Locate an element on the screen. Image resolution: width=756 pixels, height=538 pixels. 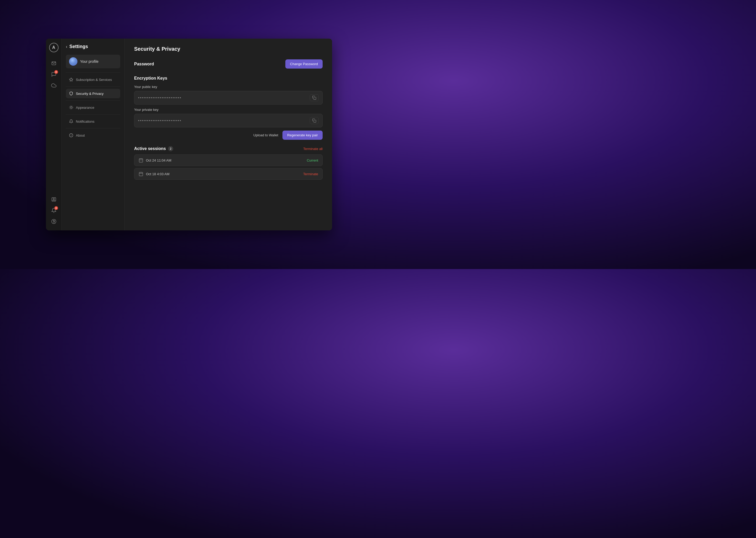
mail-nav-item is located at coordinates (54, 63).